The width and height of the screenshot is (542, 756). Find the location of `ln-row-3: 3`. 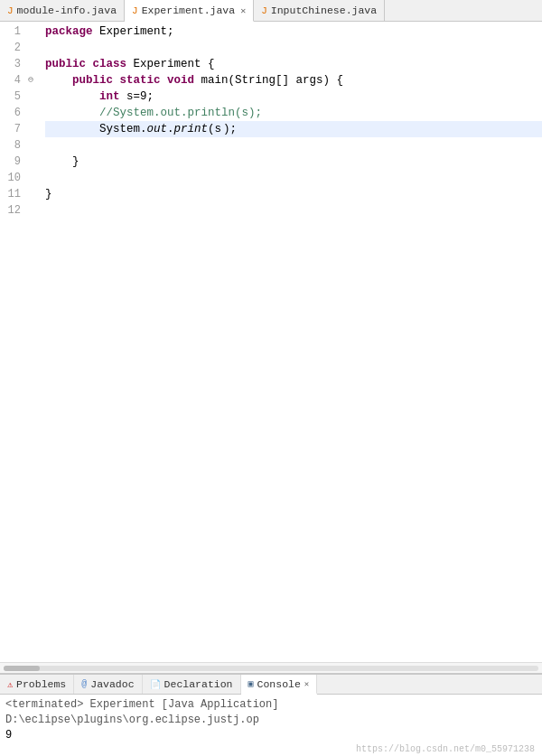

ln-row-3: 3 is located at coordinates (19, 64).